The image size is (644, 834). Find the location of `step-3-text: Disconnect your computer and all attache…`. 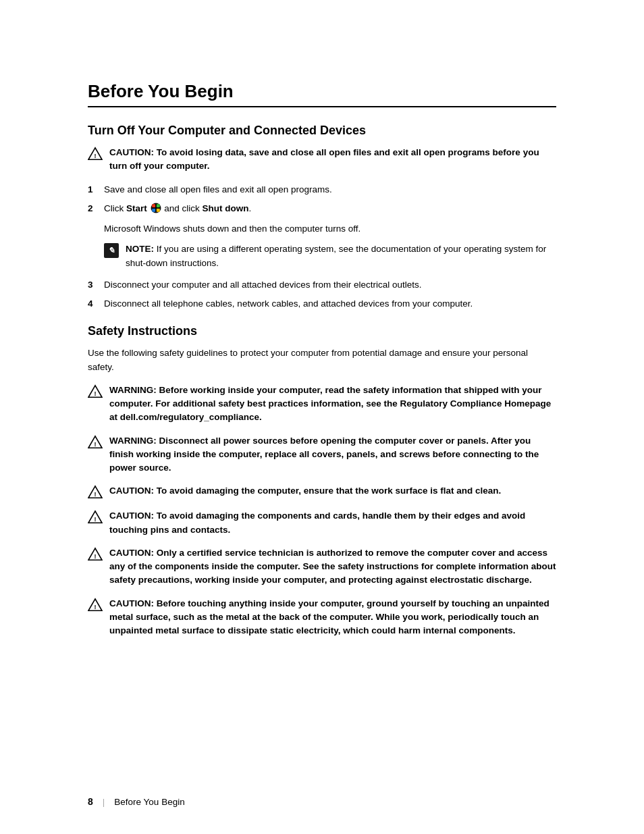

step-3-text: Disconnect your computer and all attache… is located at coordinates (330, 285).